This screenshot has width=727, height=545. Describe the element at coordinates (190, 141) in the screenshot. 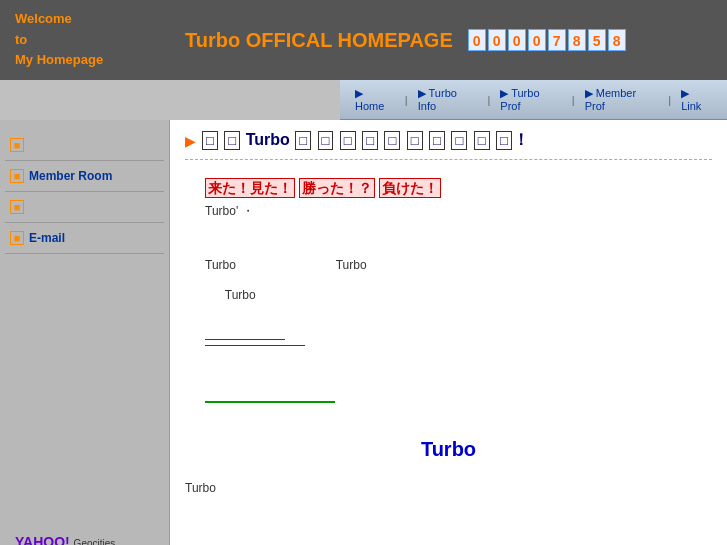

I see `heading-arrow: ▶` at that location.